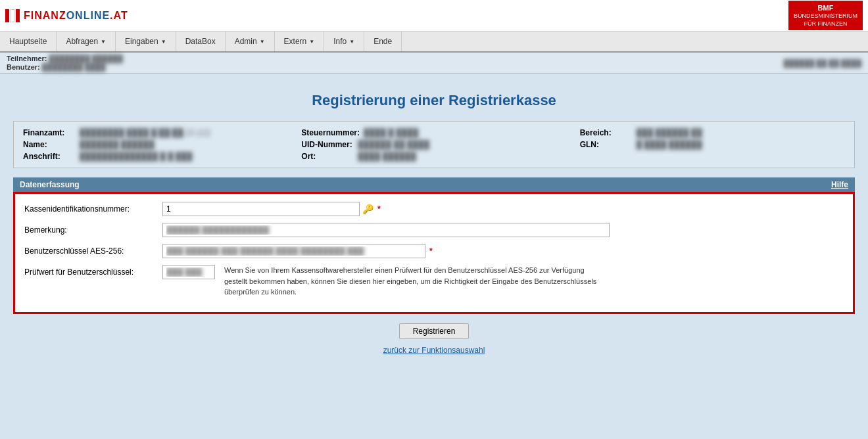  Describe the element at coordinates (669, 145) in the screenshot. I see `gln-value: █ ████ ██████` at that location.